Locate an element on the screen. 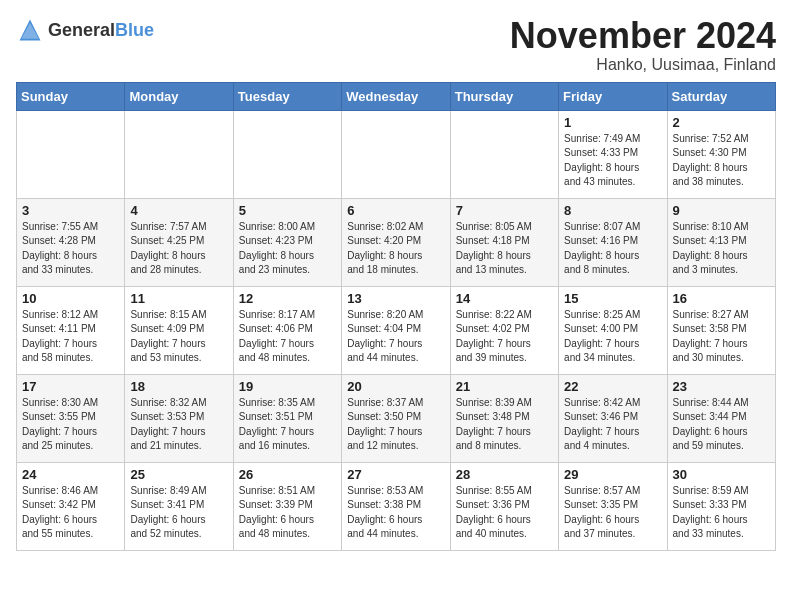  day-cell: 11Sunrise: 8:15 AM Sunset: 4:09 PM Dayli… is located at coordinates (179, 330).